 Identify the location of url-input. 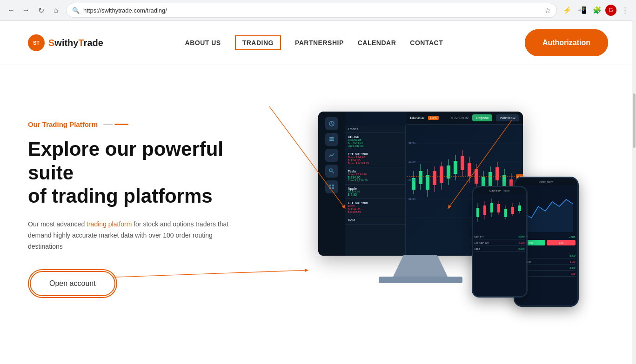
(312, 10).